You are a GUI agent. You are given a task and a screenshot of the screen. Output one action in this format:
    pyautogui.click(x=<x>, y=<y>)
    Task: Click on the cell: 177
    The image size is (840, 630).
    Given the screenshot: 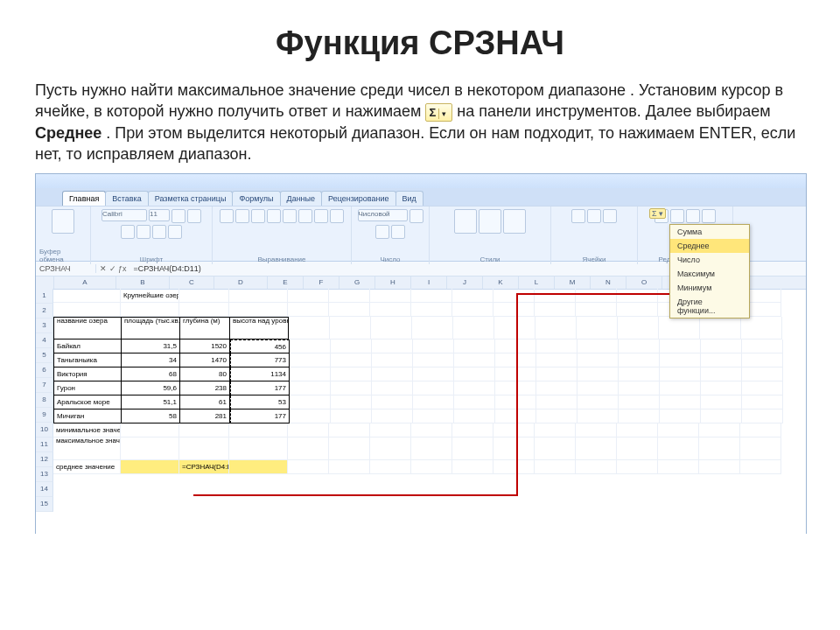 What is the action you would take?
    pyautogui.click(x=260, y=416)
    